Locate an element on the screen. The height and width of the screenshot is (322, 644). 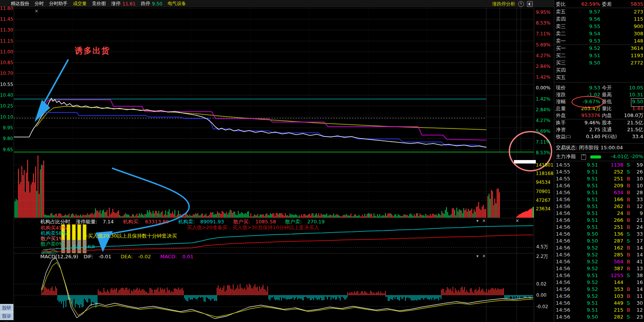
menu-item-fenshi: 分时 is located at coordinates (39, 4).